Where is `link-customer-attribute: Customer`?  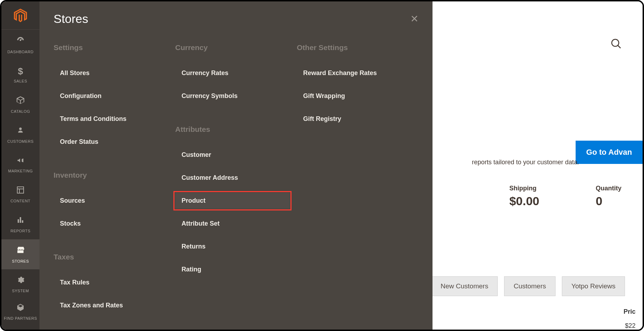
link-customer-attribute: Customer is located at coordinates (233, 155).